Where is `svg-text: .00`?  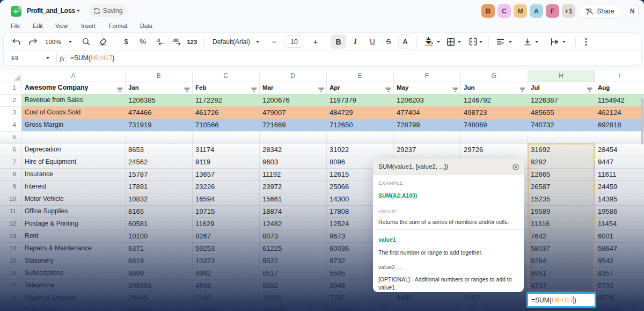
svg-text: .00 is located at coordinates (175, 41).